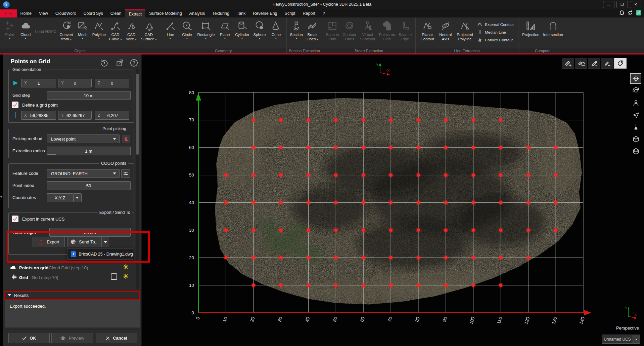  I want to click on ribbon-item-polyline: Polyline▾, so click(99, 29).